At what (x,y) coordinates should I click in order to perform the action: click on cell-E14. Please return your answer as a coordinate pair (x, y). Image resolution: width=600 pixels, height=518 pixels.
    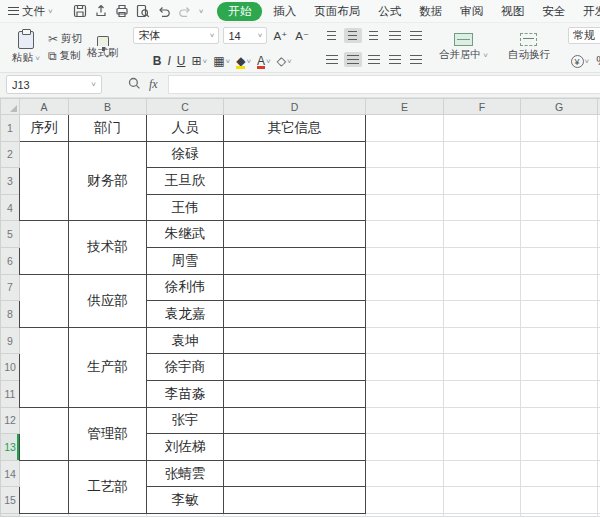
    Looking at the image, I should click on (405, 474).